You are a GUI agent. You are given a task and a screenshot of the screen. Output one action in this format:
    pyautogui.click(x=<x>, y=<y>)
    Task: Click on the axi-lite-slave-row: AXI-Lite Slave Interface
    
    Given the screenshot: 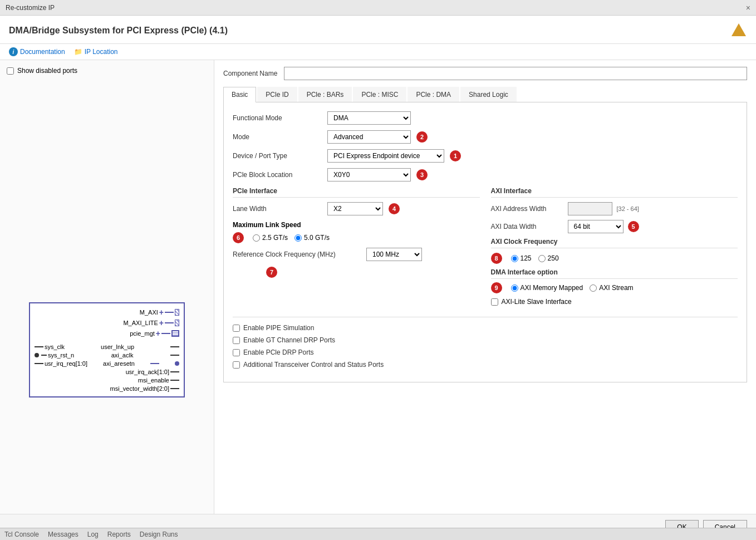 What is the action you would take?
    pyautogui.click(x=615, y=302)
    